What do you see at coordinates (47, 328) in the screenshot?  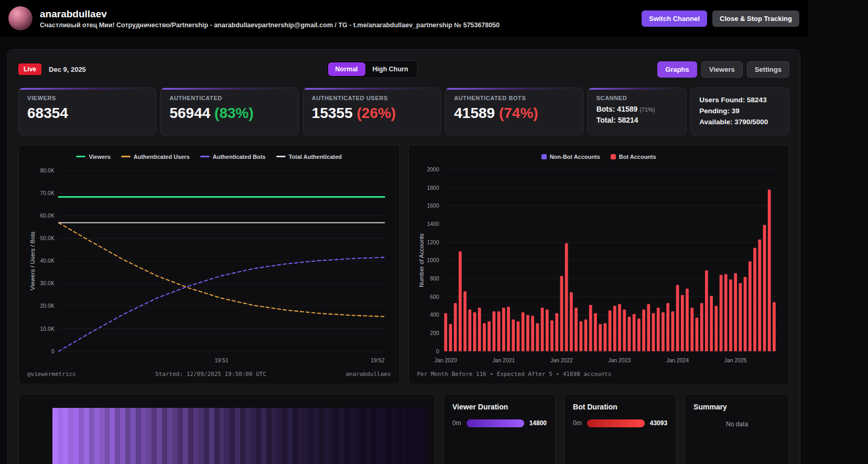 I see `svg-text: 10.0K` at bounding box center [47, 328].